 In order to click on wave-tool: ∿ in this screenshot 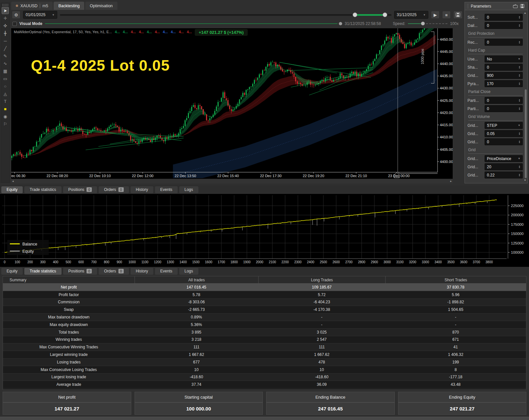, I will do `click(5, 63)`.